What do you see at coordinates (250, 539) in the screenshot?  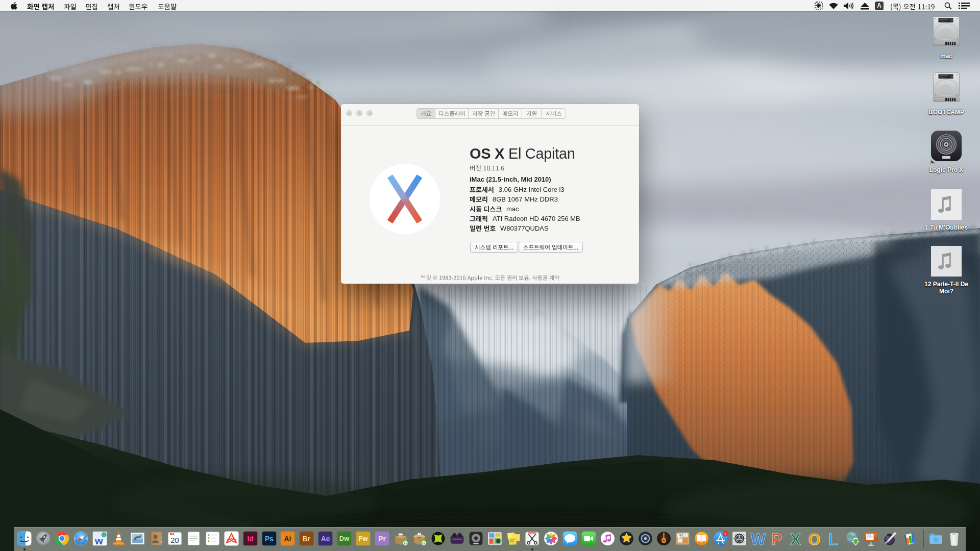 I see `svg-text: Id` at bounding box center [250, 539].